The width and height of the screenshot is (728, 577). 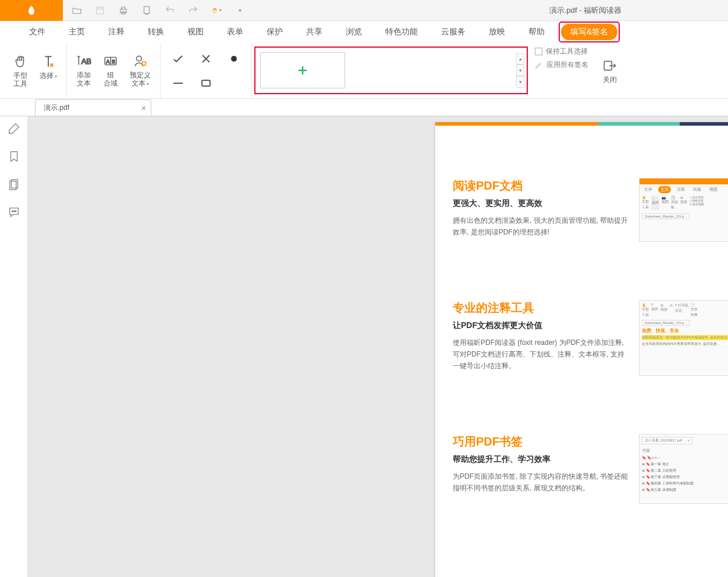 What do you see at coordinates (48, 71) in the screenshot?
I see `select-tool-button: 选择▾` at bounding box center [48, 71].